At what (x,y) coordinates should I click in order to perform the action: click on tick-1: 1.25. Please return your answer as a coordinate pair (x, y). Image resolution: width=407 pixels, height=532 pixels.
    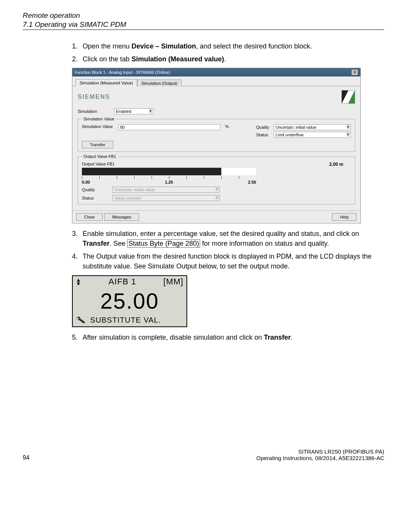
    Looking at the image, I should click on (169, 182).